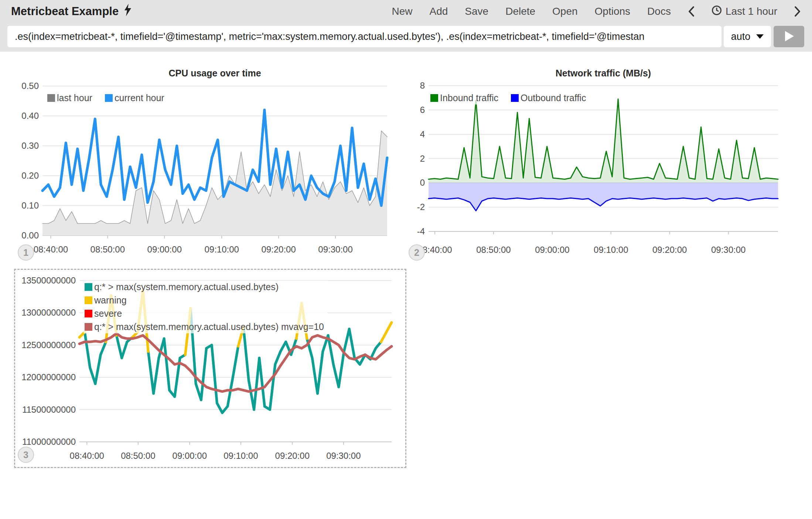  Describe the element at coordinates (26, 252) in the screenshot. I see `panel-number-badge: 1` at that location.